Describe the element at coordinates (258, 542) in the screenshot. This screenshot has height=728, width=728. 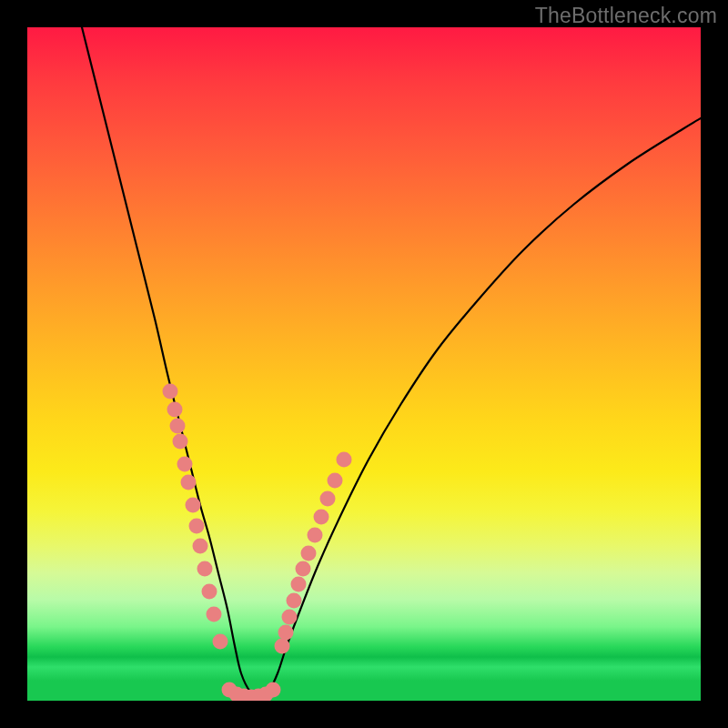
I see `data-dots` at that location.